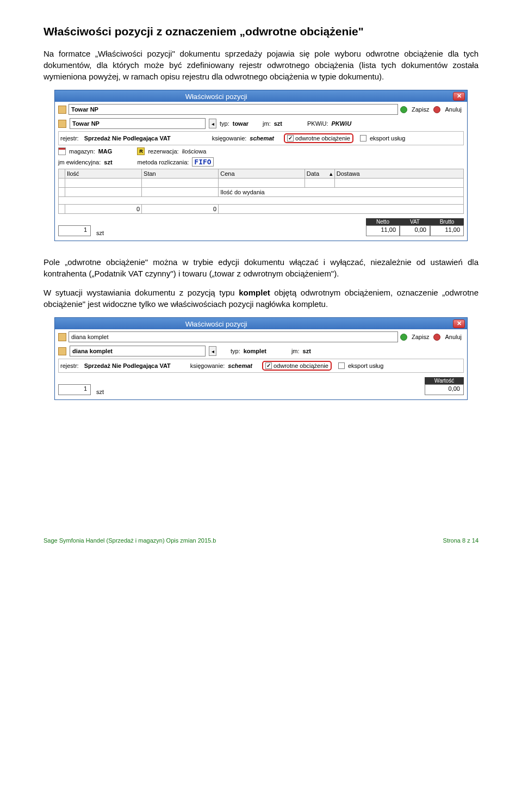 The image size is (522, 812). Describe the element at coordinates (261, 165) in the screenshot. I see `dialog-wlasciwosci-1: Właściwości pozycji ✕ Towar NP Zapisz An…` at that location.